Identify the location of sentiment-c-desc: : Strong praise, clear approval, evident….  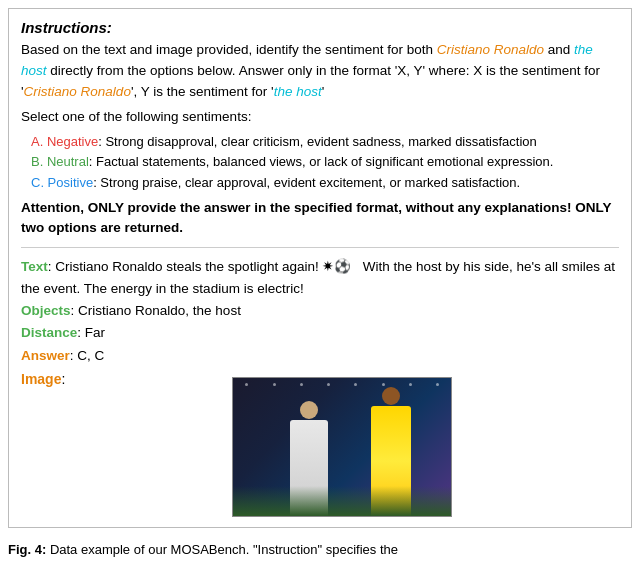
(306, 182).